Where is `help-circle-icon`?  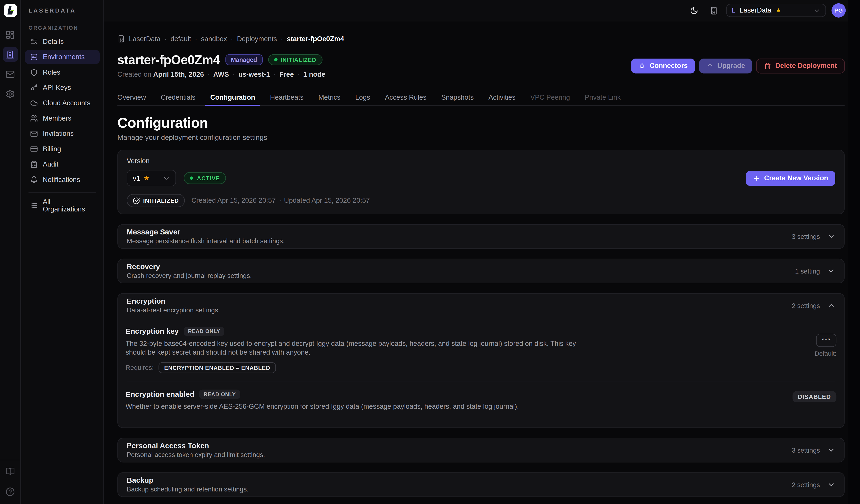 help-circle-icon is located at coordinates (10, 492).